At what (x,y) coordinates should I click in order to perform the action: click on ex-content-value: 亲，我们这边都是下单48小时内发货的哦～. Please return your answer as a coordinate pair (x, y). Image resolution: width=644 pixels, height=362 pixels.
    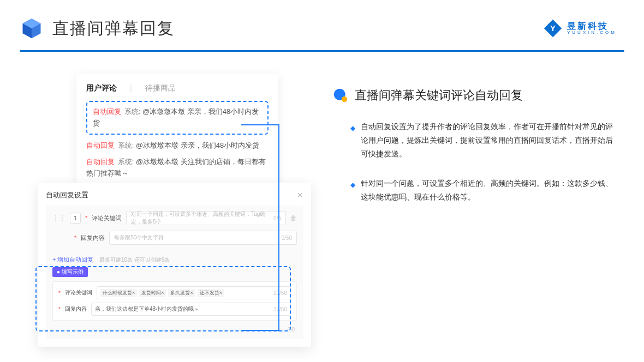
    Looking at the image, I should click on (147, 309).